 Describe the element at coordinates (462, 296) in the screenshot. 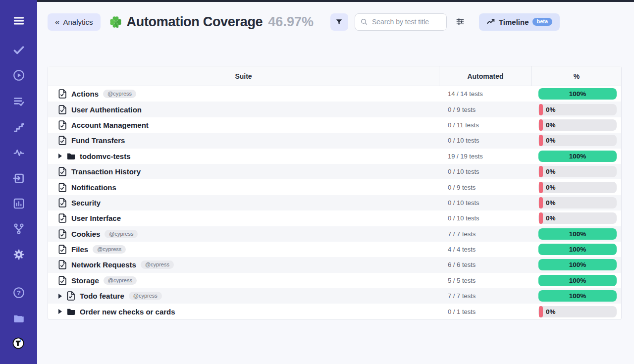

I see `automated-count: 7 / 7 tests` at that location.